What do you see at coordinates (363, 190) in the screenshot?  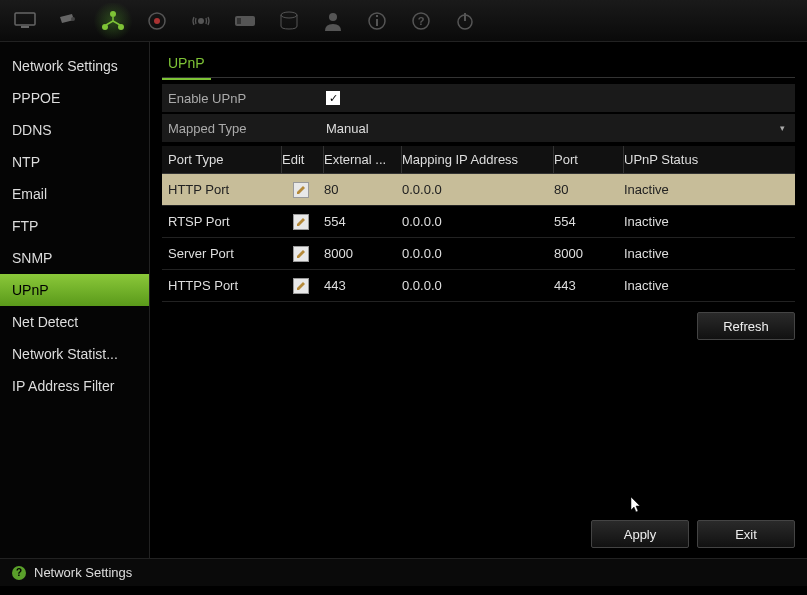 I see `cell-external: 80` at bounding box center [363, 190].